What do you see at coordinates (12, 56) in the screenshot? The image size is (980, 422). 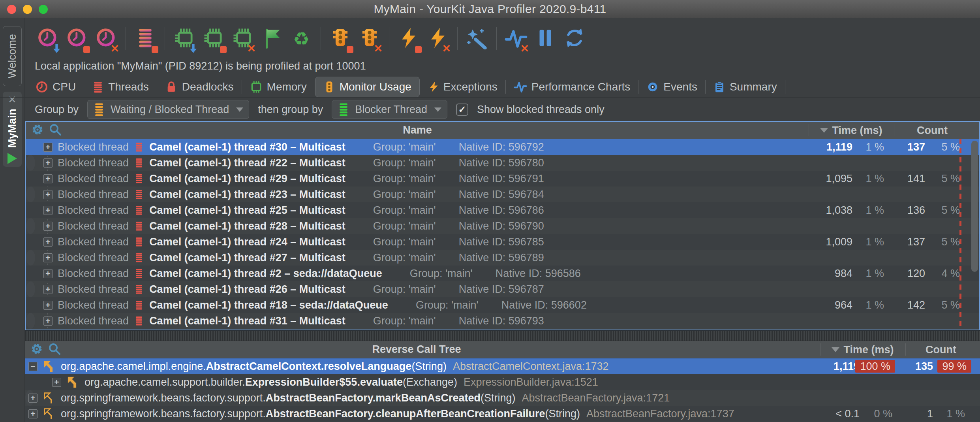 I see `sidebar-tab-welcome: Welcome` at bounding box center [12, 56].